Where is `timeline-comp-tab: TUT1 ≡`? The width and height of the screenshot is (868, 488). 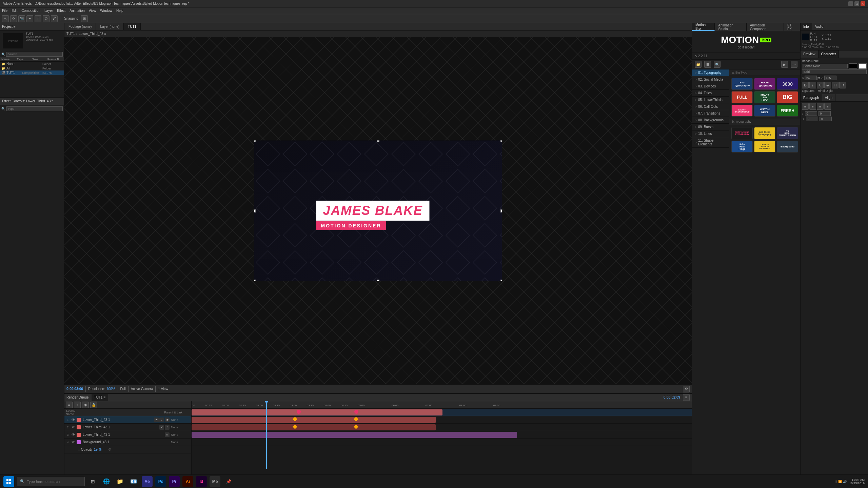
timeline-comp-tab: TUT1 ≡ is located at coordinates (100, 397).